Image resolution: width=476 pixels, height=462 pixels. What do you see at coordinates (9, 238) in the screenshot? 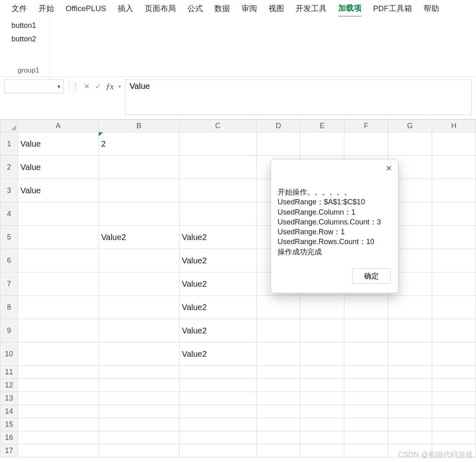
I see `row-header: 5` at bounding box center [9, 238].